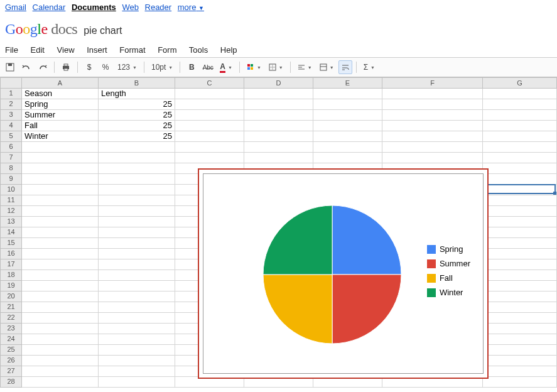  What do you see at coordinates (11, 211) in the screenshot?
I see `row-header: 12` at bounding box center [11, 211].